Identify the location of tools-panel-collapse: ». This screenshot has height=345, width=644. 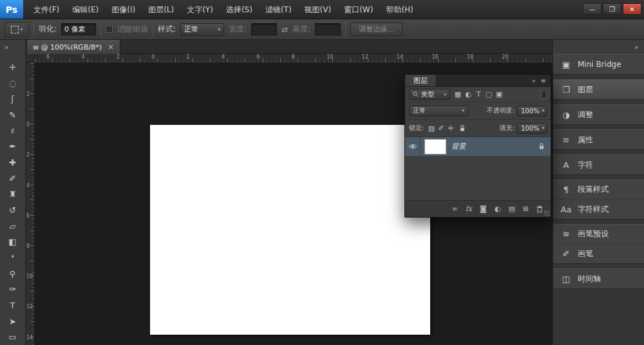
(13, 47).